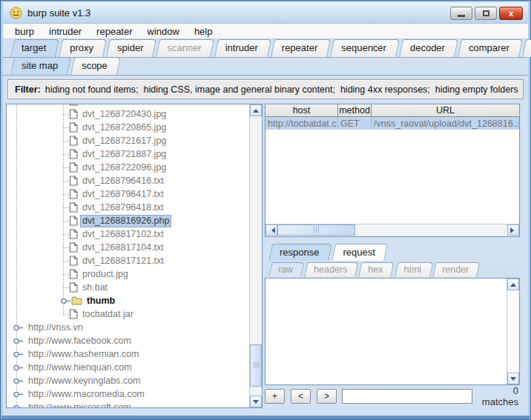 Image resolution: width=531 pixels, height=420 pixels. I want to click on tree-node-label: dvt_1268722096.jpg, so click(125, 167).